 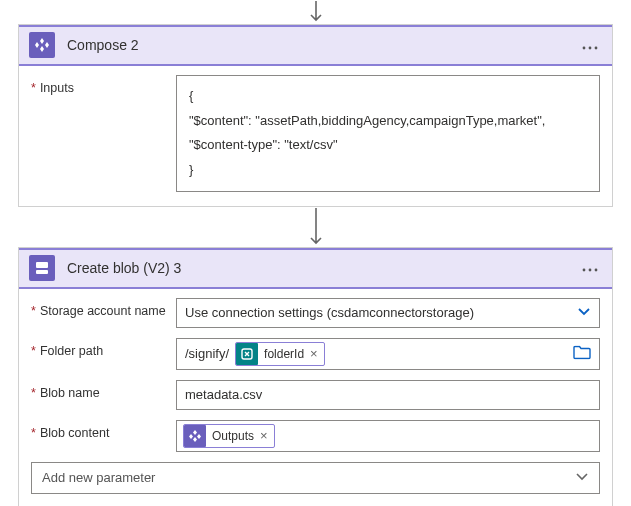 What do you see at coordinates (330, 312) in the screenshot?
I see `storage-account-value: Use connection settings (csdamconnectors…` at bounding box center [330, 312].